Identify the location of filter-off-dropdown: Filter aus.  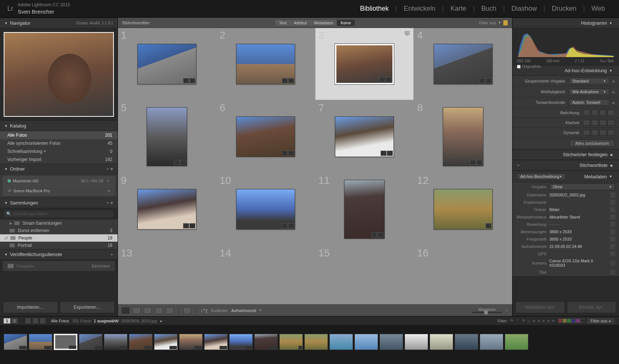
(488, 23).